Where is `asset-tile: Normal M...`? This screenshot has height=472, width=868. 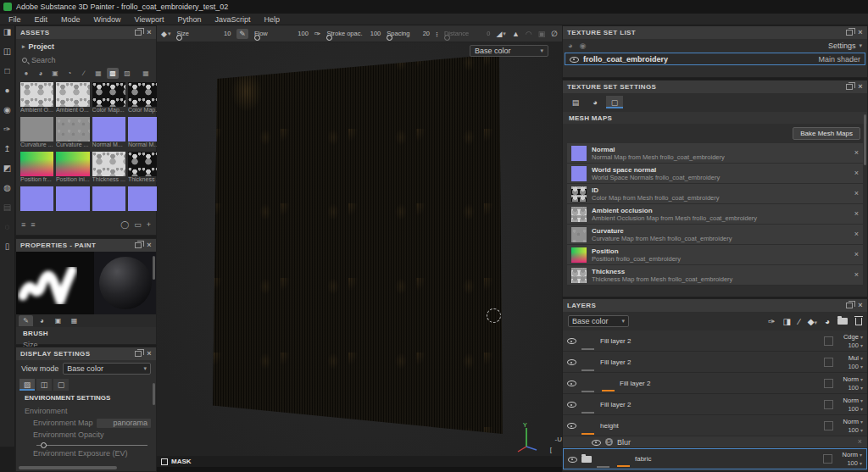 asset-tile: Normal M... is located at coordinates (108, 133).